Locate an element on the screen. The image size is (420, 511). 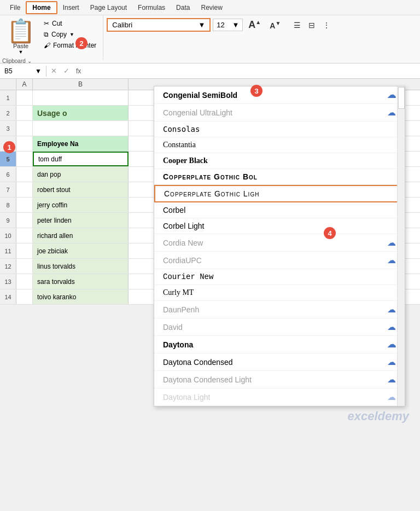
menu-file: File is located at coordinates (15, 8).